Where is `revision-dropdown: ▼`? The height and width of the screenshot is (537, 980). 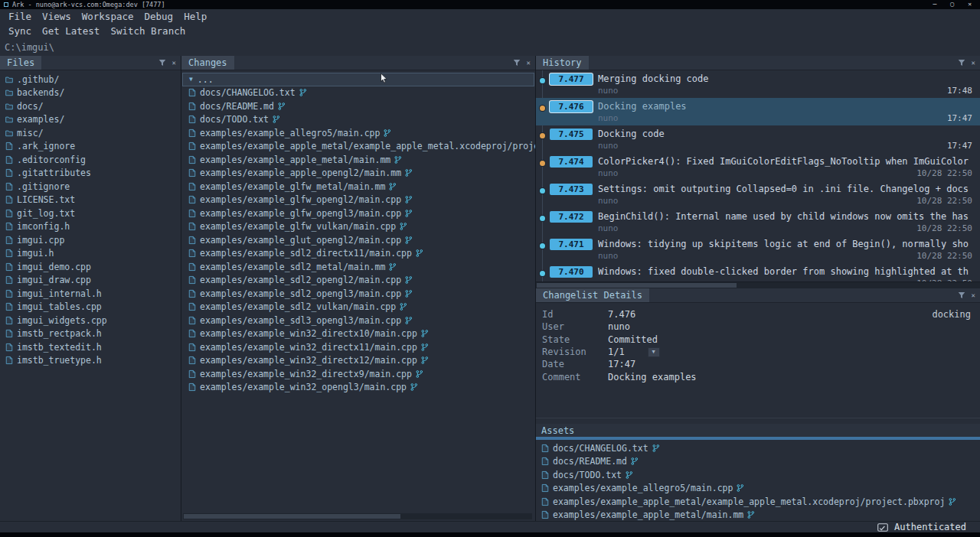 revision-dropdown: ▼ is located at coordinates (654, 352).